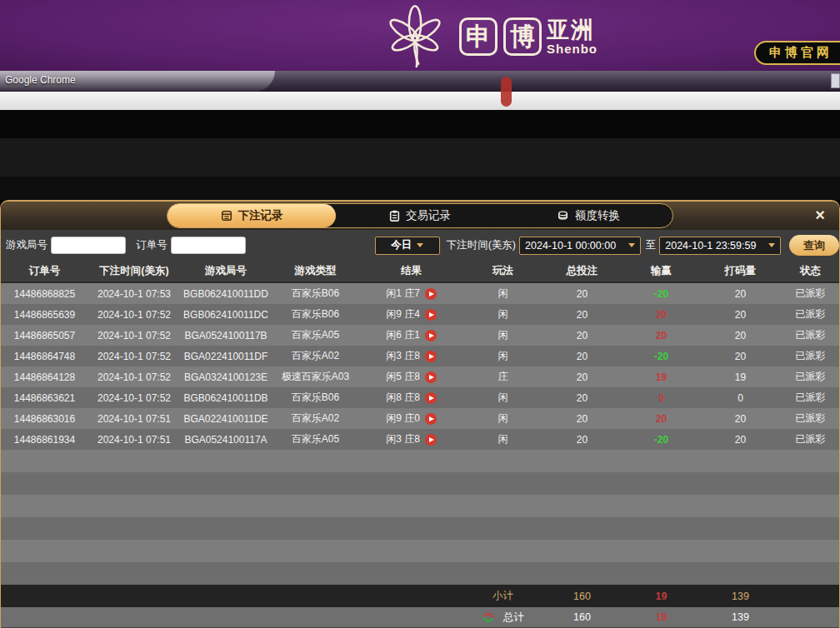 This screenshot has height=628, width=840. Describe the element at coordinates (412, 398) in the screenshot. I see `cell-result: 闲8 庄8` at that location.